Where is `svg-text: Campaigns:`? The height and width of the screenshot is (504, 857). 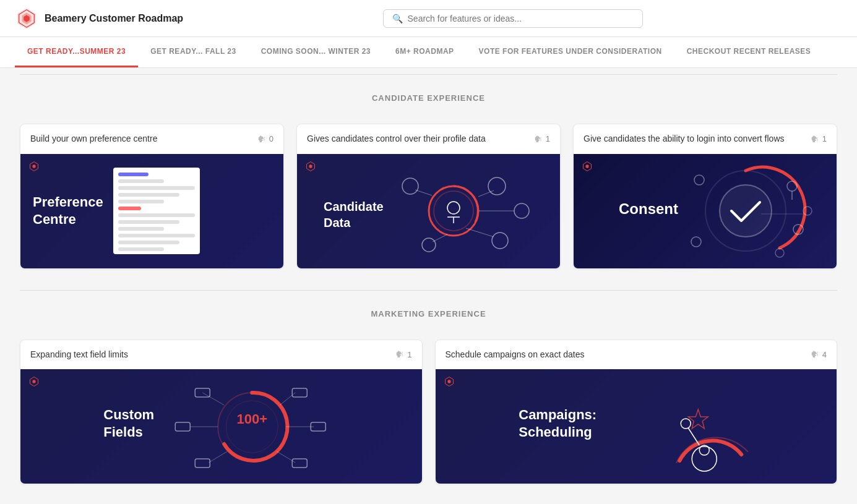
svg-text: Campaigns: is located at coordinates (558, 414).